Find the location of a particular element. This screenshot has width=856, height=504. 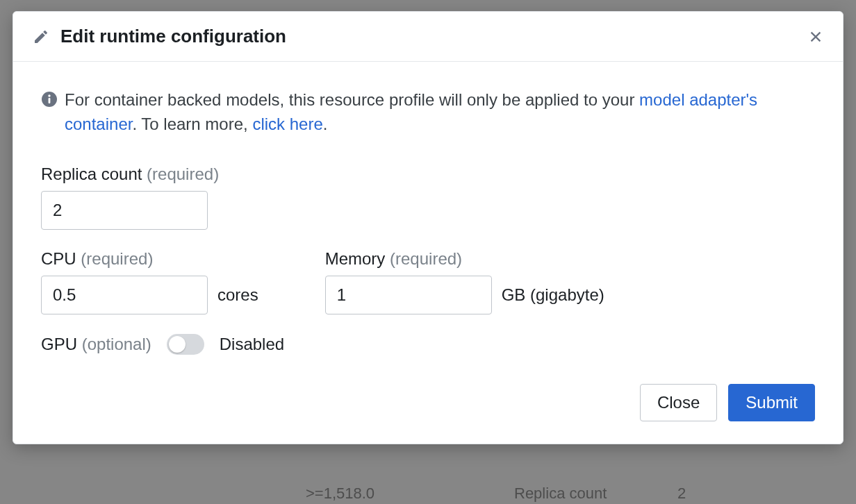

backdrop-version: >=1,518.0 is located at coordinates (340, 494).